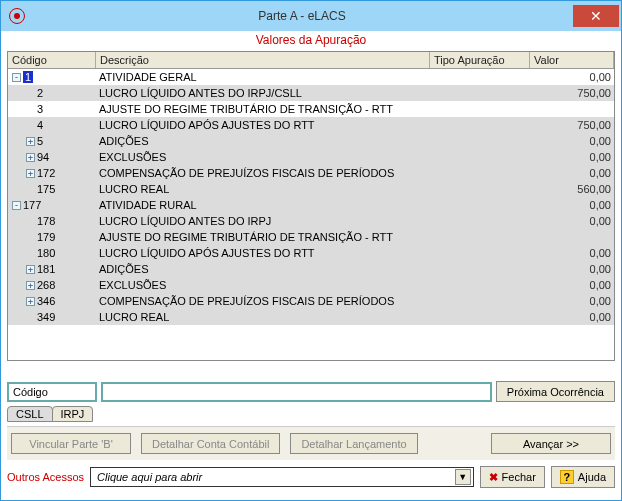 The image size is (622, 501). I want to click on code-value: 268, so click(46, 285).